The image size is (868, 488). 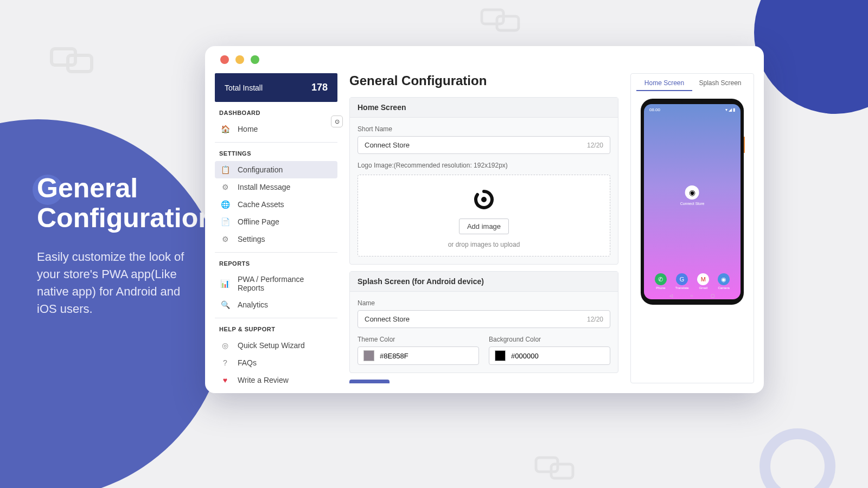 I want to click on sidebar: Total Install 178 ⊙ DASHBOARD 🏠 Home SET…, so click(x=276, y=228).